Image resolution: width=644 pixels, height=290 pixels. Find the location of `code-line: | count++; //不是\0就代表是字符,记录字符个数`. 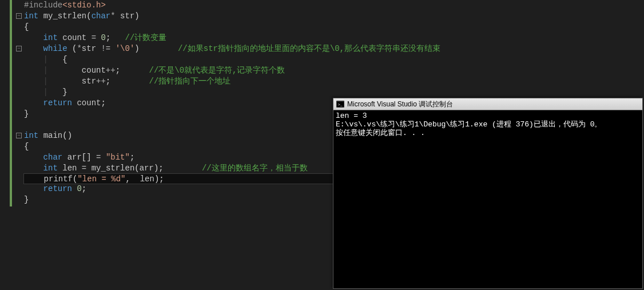

code-line: | count++; //不是\0就代表是字符,记录字符个数 is located at coordinates (232, 71).